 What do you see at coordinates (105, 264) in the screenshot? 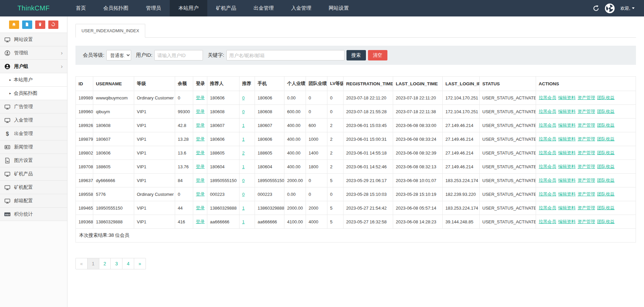
I see `pagination-page-2: 2` at bounding box center [105, 264].